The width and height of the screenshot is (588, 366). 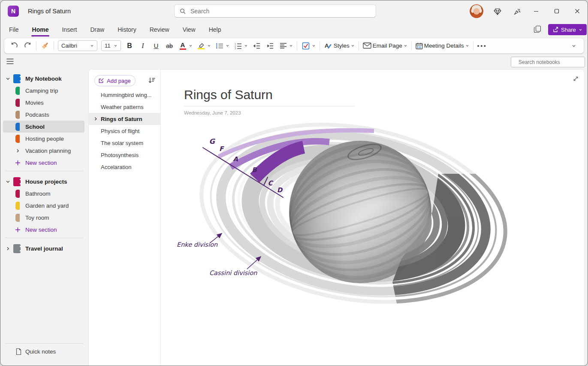 I want to click on page-item-selected: Rings of Saturn, so click(x=124, y=119).